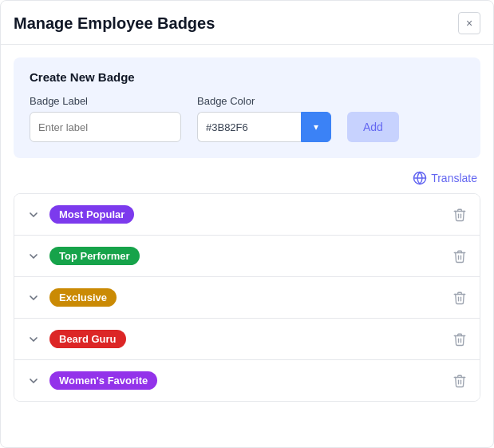 The height and width of the screenshot is (448, 494). What do you see at coordinates (83, 256) in the screenshot?
I see `badge-left: Top Performer` at bounding box center [83, 256].